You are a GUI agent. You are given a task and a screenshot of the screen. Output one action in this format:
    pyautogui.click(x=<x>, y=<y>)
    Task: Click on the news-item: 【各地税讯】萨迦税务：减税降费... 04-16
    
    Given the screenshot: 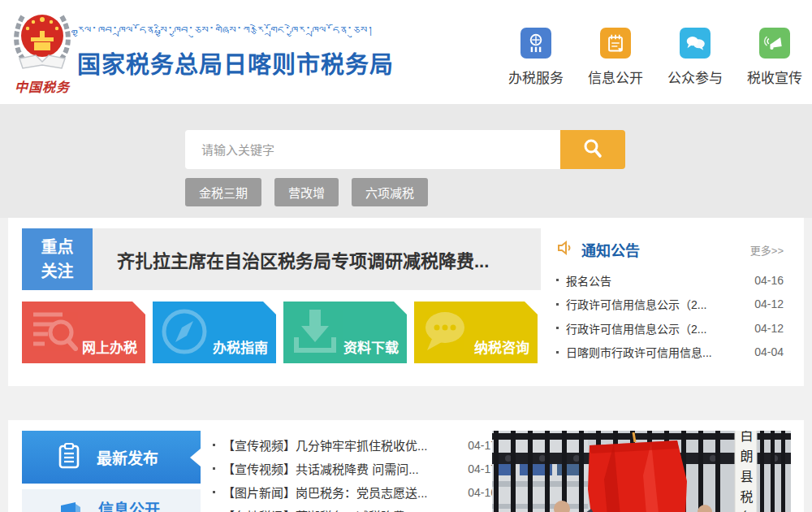 What is the action you would take?
    pyautogui.click(x=355, y=508)
    